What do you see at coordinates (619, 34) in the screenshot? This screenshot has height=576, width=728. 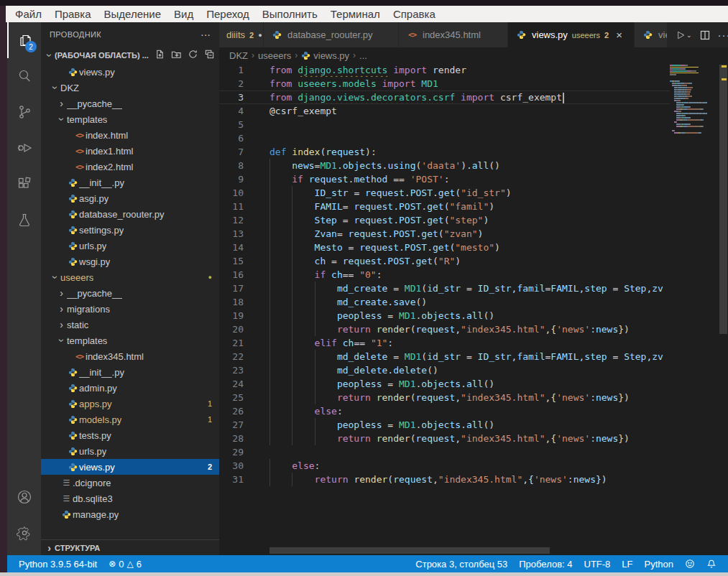 I see `close-icon: ×` at bounding box center [619, 34].